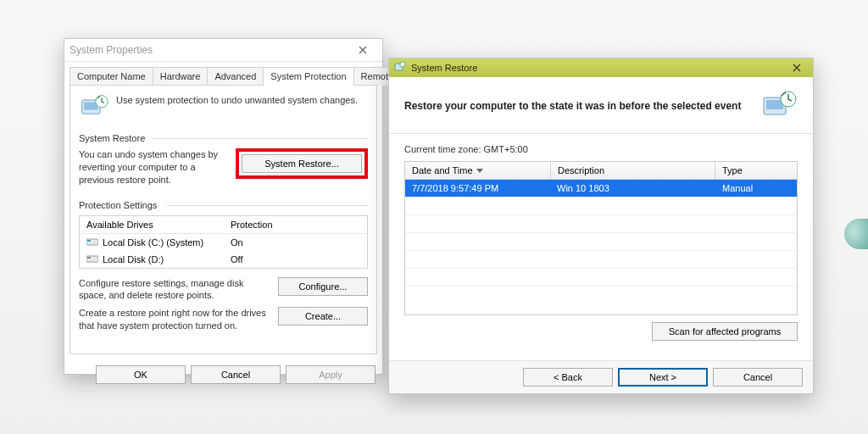 The width and height of the screenshot is (868, 434). Describe the element at coordinates (154, 168) in the screenshot. I see `system-restore-description: You can undo system changes by reverting…` at that location.